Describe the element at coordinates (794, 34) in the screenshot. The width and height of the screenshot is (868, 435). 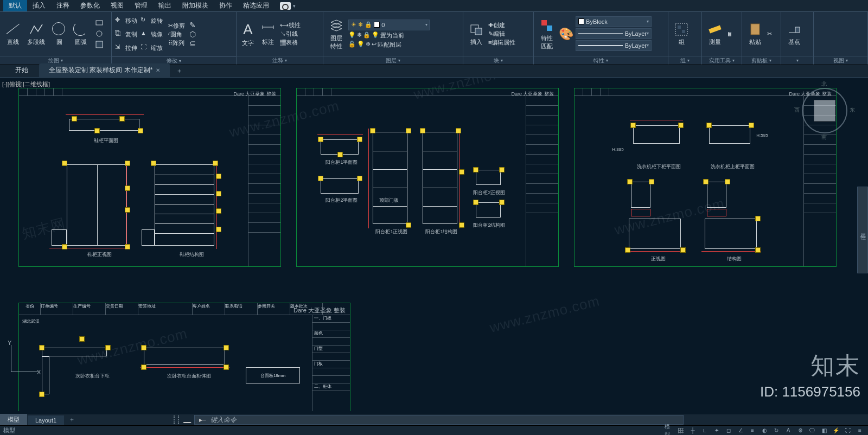
I see `tool-basepoint: 基点` at that location.